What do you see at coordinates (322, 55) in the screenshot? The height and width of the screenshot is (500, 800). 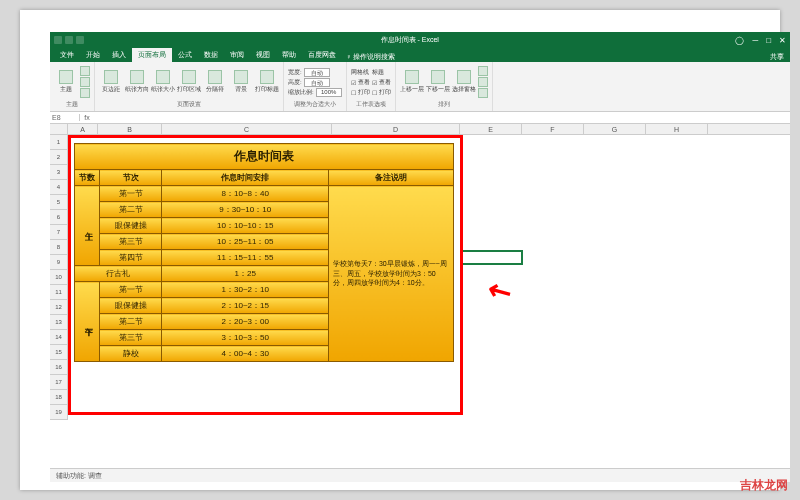 I see `tab-baidu: 百度网盘` at bounding box center [322, 55].